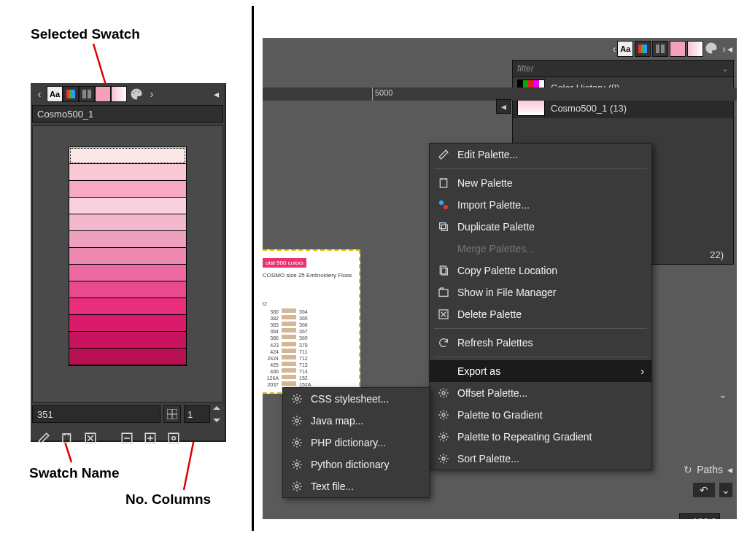 The width and height of the screenshot is (747, 560). What do you see at coordinates (726, 490) in the screenshot?
I see `history-menu-chevron: ⌄` at bounding box center [726, 490].